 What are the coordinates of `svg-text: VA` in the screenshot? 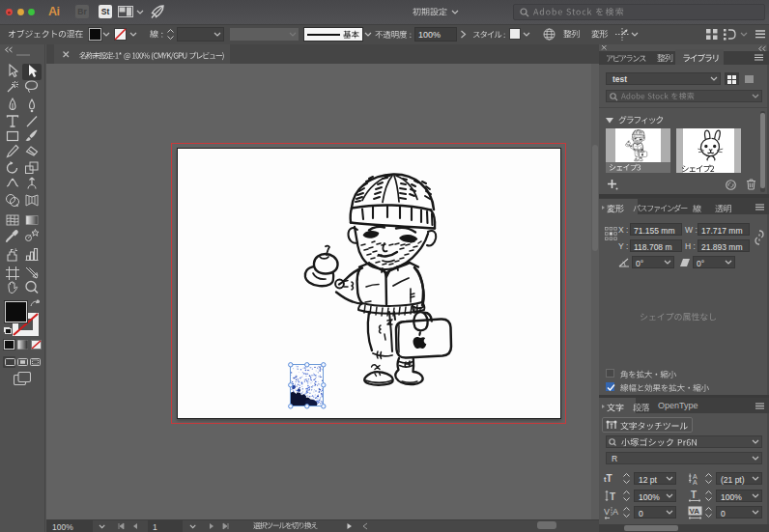 It's located at (696, 512).